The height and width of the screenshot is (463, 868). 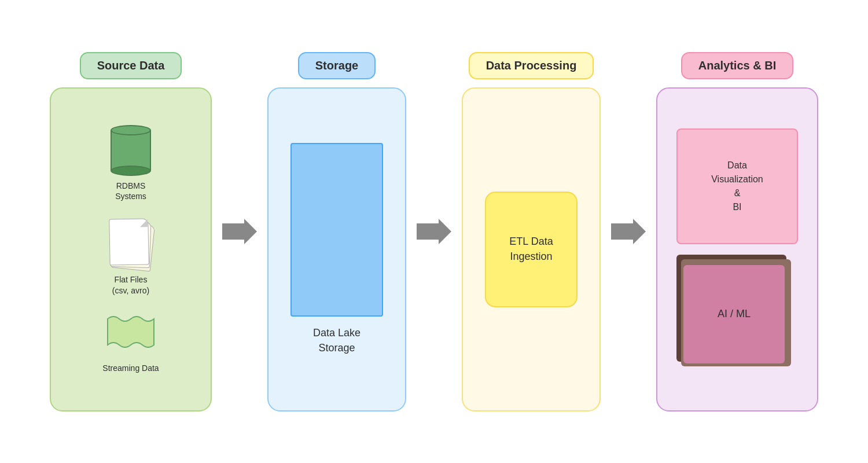 I want to click on arrow-2-icon, so click(x=434, y=232).